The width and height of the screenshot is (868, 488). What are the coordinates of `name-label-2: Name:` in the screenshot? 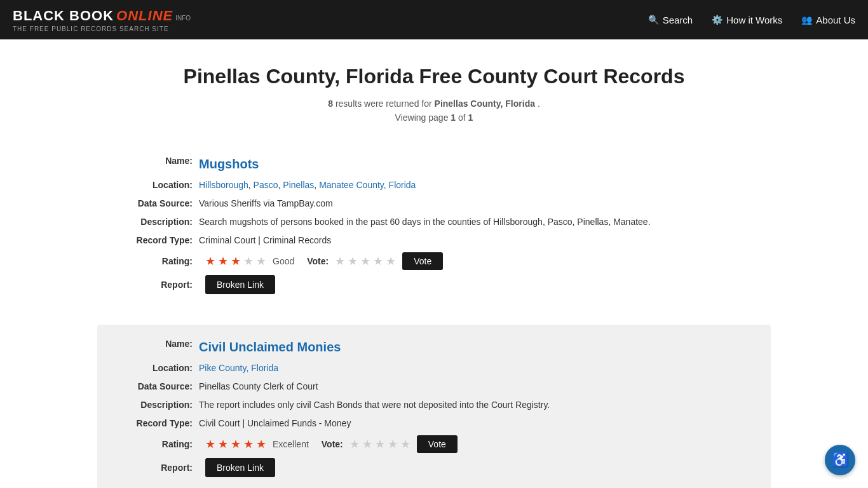 It's located at (158, 347).